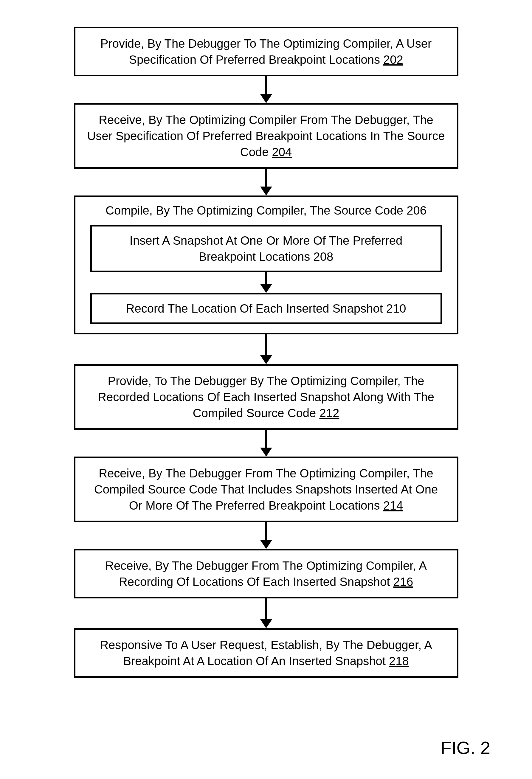  Describe the element at coordinates (282, 152) in the screenshot. I see `step-ref: 204` at that location.